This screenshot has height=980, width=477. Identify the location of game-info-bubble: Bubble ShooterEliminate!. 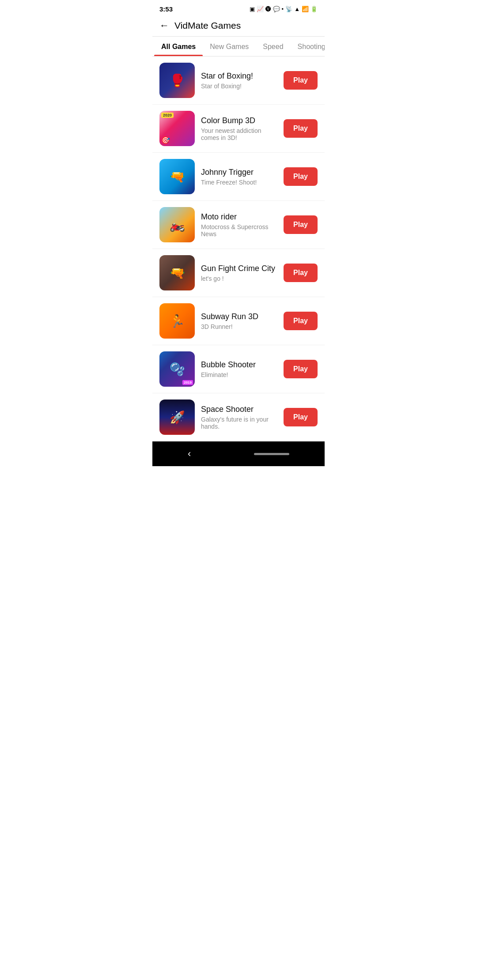
(239, 369).